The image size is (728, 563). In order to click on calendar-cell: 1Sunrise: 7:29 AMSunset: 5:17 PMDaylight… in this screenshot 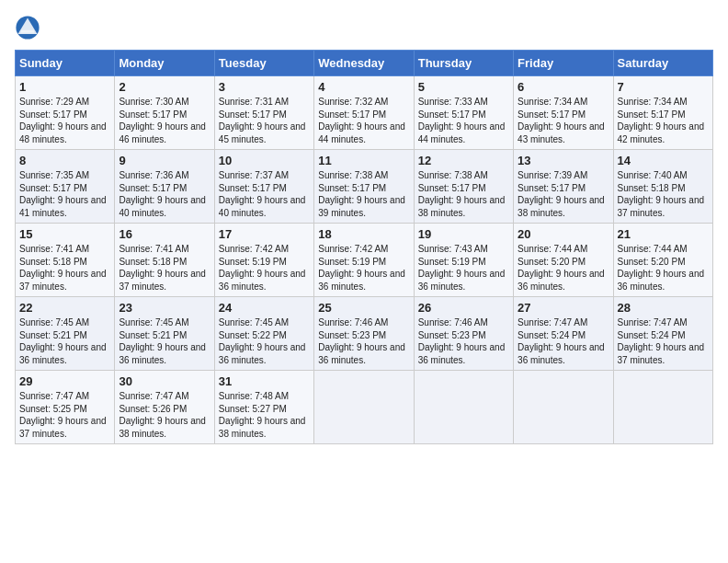, I will do `click(65, 113)`.